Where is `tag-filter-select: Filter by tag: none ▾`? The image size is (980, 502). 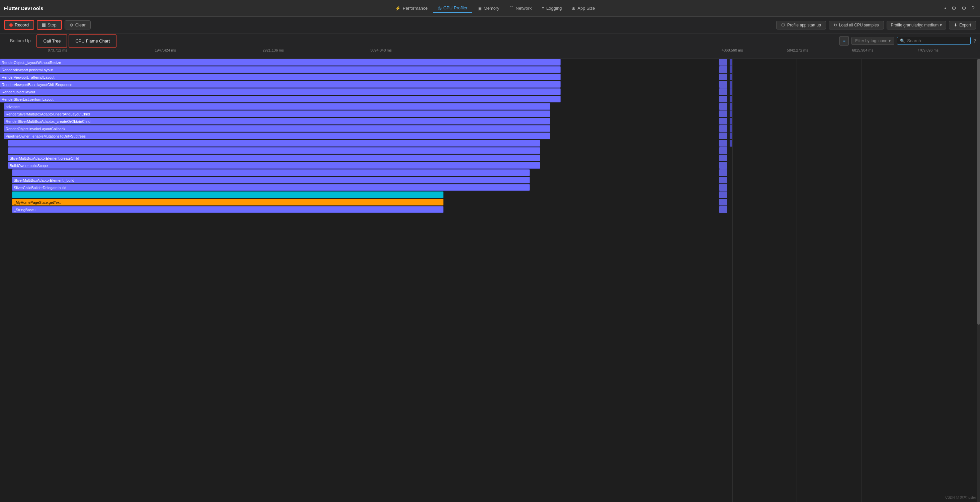
tag-filter-select: Filter by tag: none ▾ is located at coordinates (873, 41).